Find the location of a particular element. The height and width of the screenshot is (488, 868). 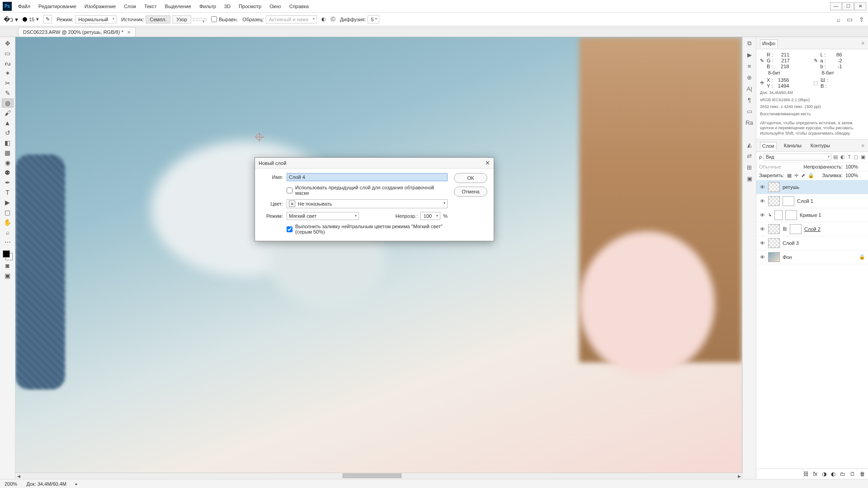

dialog-opacity-input: 100 is located at coordinates (430, 216).